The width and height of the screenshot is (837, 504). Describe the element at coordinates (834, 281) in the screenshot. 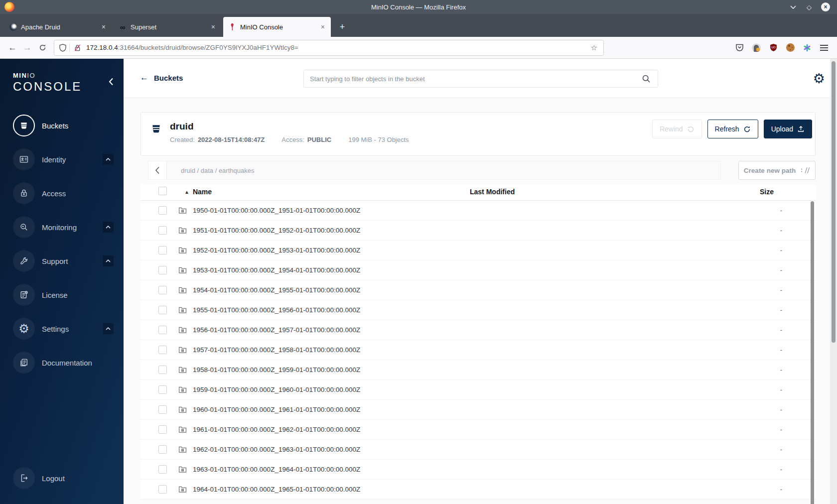

I see `page-scrollbar` at that location.